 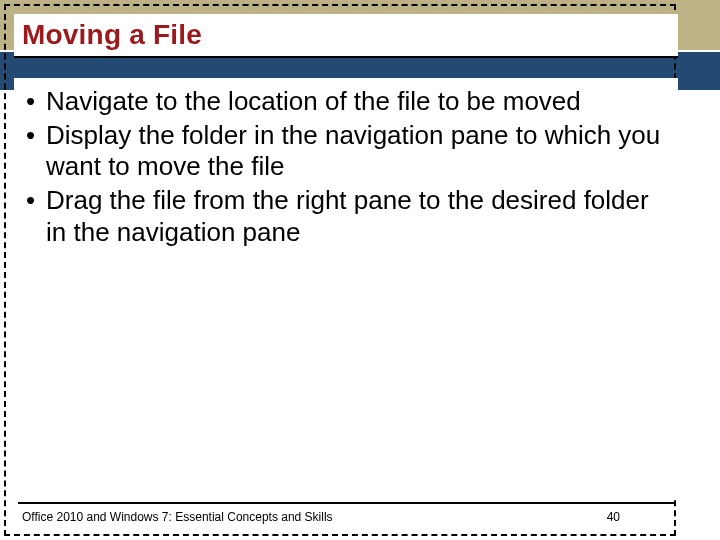 I want to click on bullet-item: Drag the file from the right pane to the…, so click(x=344, y=216).